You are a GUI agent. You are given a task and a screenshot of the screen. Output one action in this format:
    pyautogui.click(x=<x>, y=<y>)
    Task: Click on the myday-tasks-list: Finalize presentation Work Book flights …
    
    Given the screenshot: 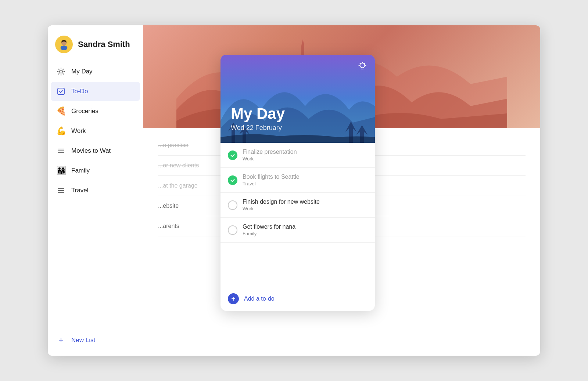 What is the action you would take?
    pyautogui.click(x=298, y=193)
    